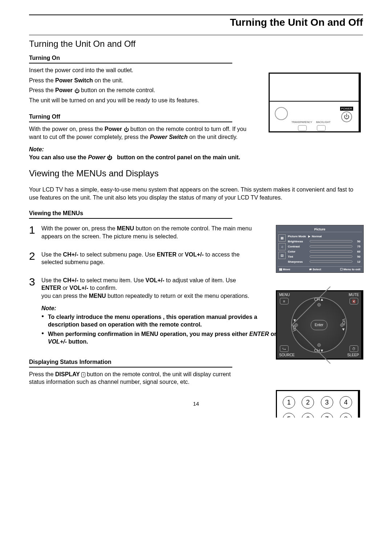 The width and height of the screenshot is (392, 554). What do you see at coordinates (168, 338) in the screenshot?
I see `note-bullet-2: When performing confirmation in MENU ope…` at bounding box center [168, 338].